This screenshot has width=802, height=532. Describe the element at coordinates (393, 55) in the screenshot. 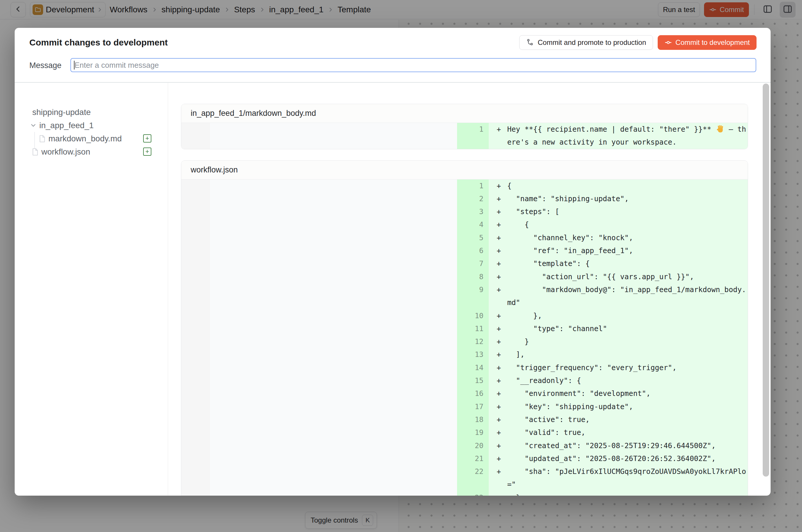

I see `modal-header: Commit changes to development Commit and…` at that location.